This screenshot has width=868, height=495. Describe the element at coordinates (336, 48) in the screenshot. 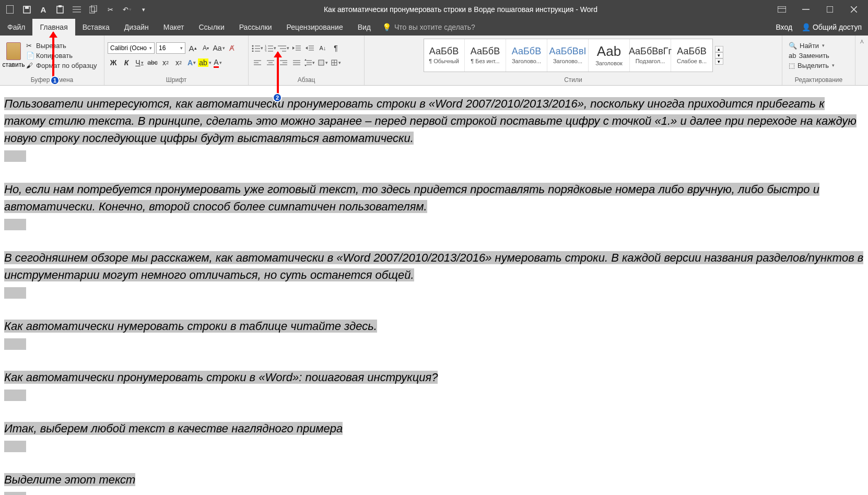

I see `show-marks-button: ¶` at that location.